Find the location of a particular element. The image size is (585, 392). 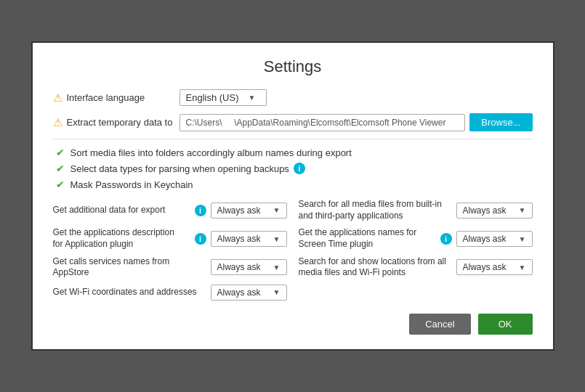

option-label: Get calls services names from AppStore is located at coordinates (129, 267).